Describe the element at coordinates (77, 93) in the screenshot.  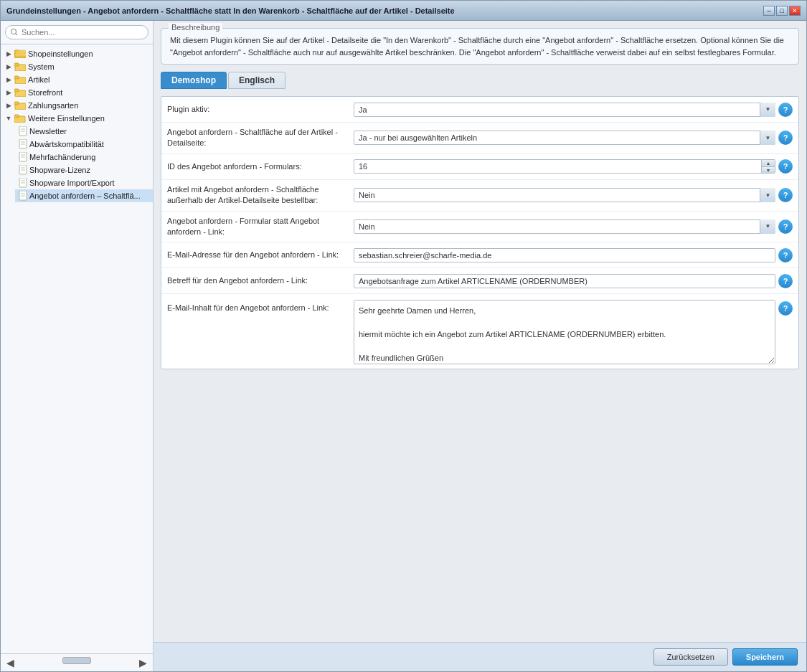
I see `sidebar-item-storefront: ▶ Storefront` at that location.